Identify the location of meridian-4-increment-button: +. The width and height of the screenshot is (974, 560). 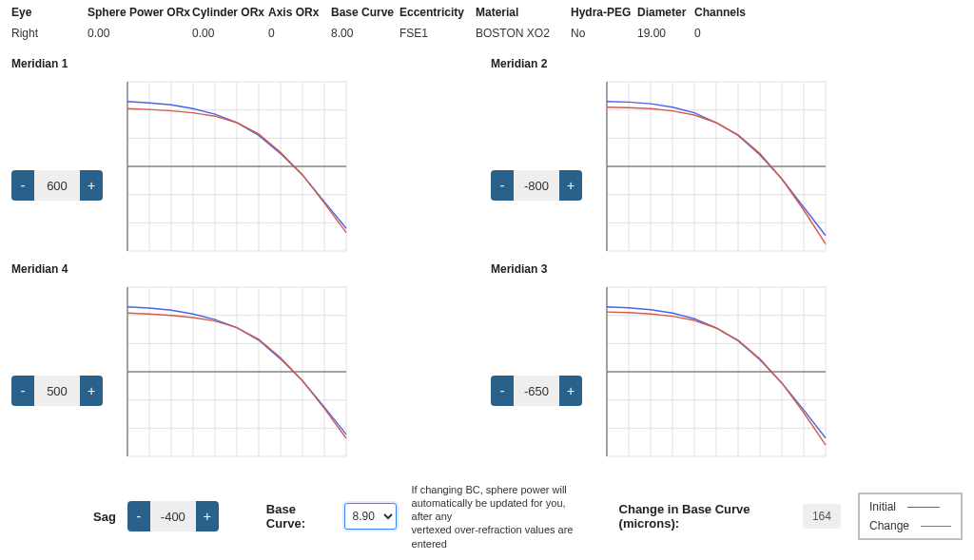
(91, 391).